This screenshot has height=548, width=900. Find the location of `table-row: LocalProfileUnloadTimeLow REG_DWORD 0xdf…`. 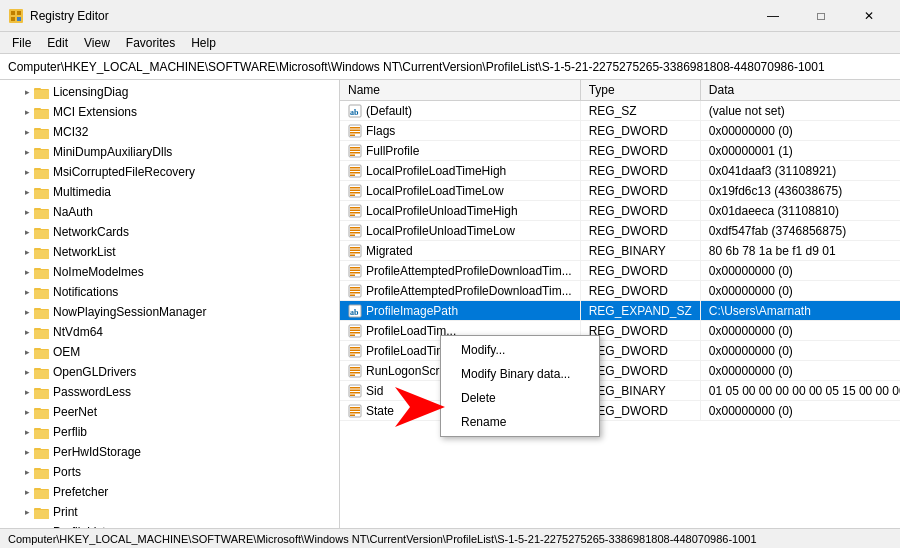

table-row: LocalProfileUnloadTimeLow REG_DWORD 0xdf… is located at coordinates (620, 231).